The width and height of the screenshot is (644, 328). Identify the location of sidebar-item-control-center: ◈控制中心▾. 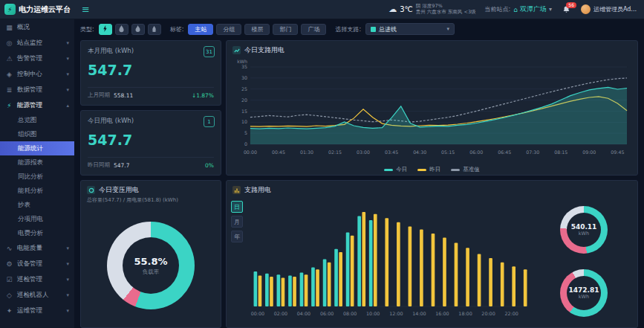
(37, 74).